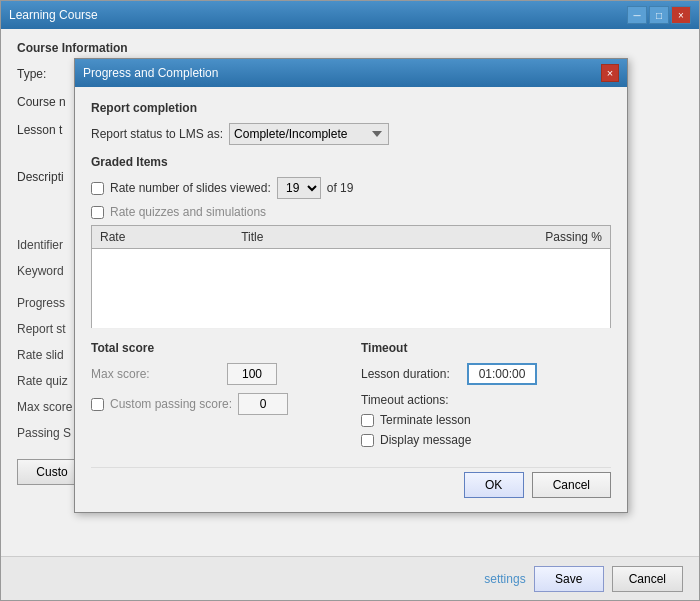 This screenshot has width=700, height=601. Describe the element at coordinates (648, 579) in the screenshot. I see `cancel-button: Cancel` at that location.